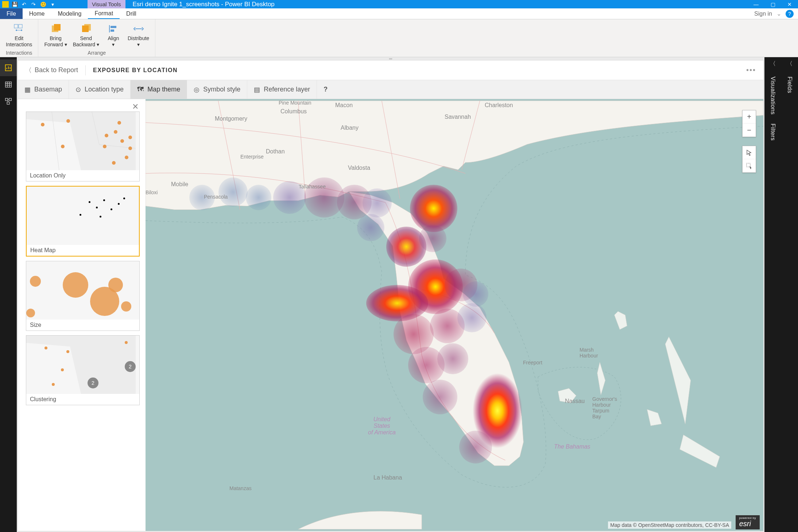  I want to click on visualizations-panel-tab: Visualizations, so click(773, 95).